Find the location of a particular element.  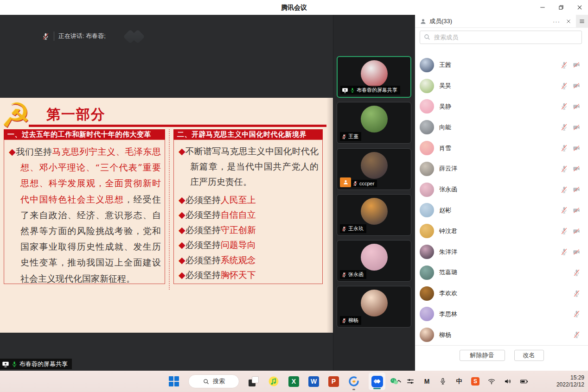

volume-icon is located at coordinates (508, 381).